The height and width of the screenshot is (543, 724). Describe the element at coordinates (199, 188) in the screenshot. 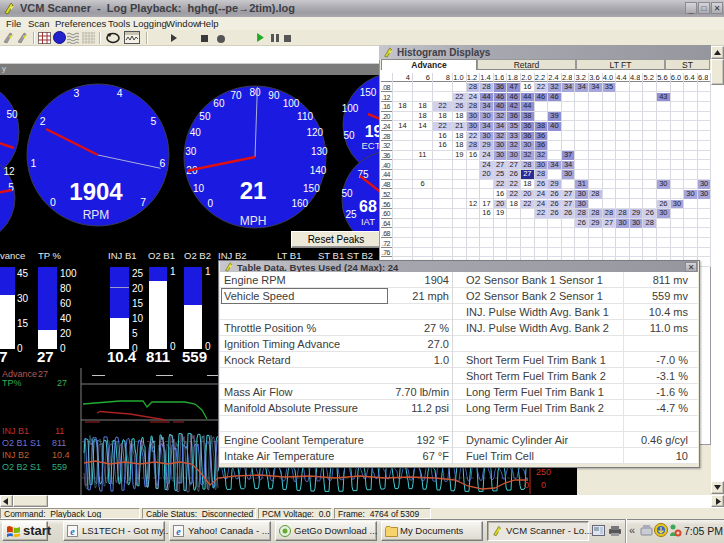

I see `svg-text: 10` at that location.